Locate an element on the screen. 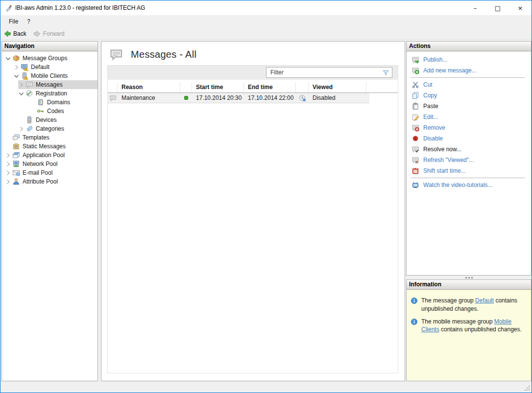 This screenshot has height=393, width=532. filter-field is located at coordinates (329, 72).